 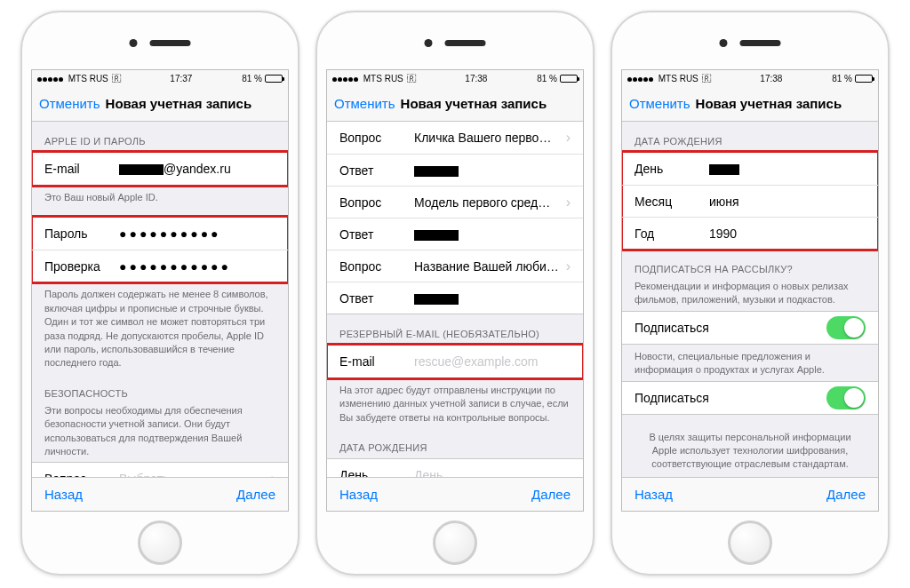 What do you see at coordinates (750, 362) in the screenshot?
I see `subscribe-footer-2: Новости, специальные предложения и инфор…` at bounding box center [750, 362].